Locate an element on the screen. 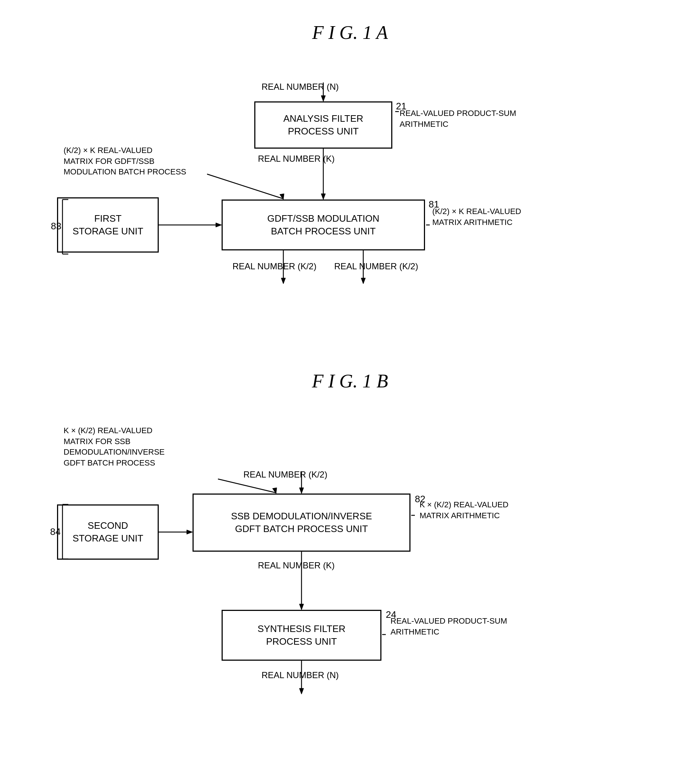  ref82-label: K × (K/2) REAL-VALUED MATRIX ARITHMETIC is located at coordinates (489, 510).